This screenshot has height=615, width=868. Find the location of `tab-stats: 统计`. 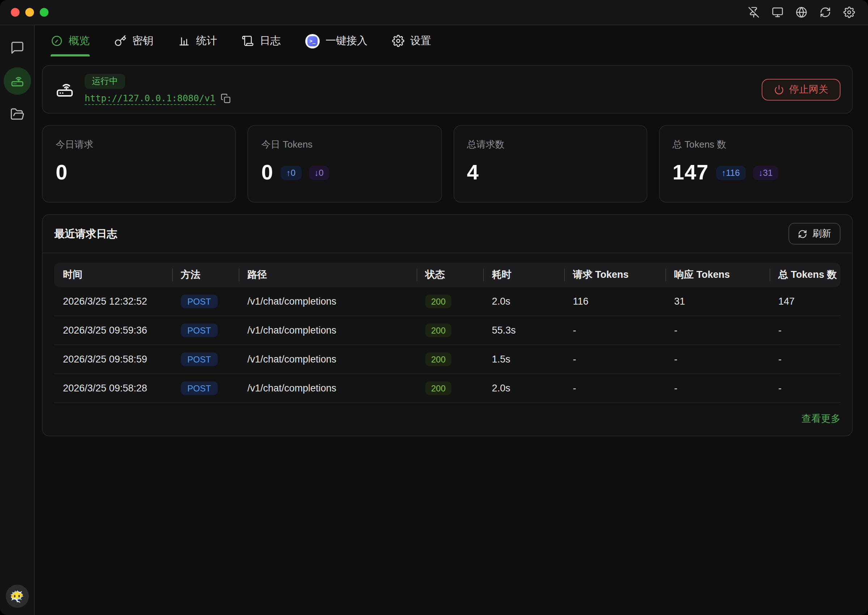

tab-stats: 统计 is located at coordinates (198, 41).